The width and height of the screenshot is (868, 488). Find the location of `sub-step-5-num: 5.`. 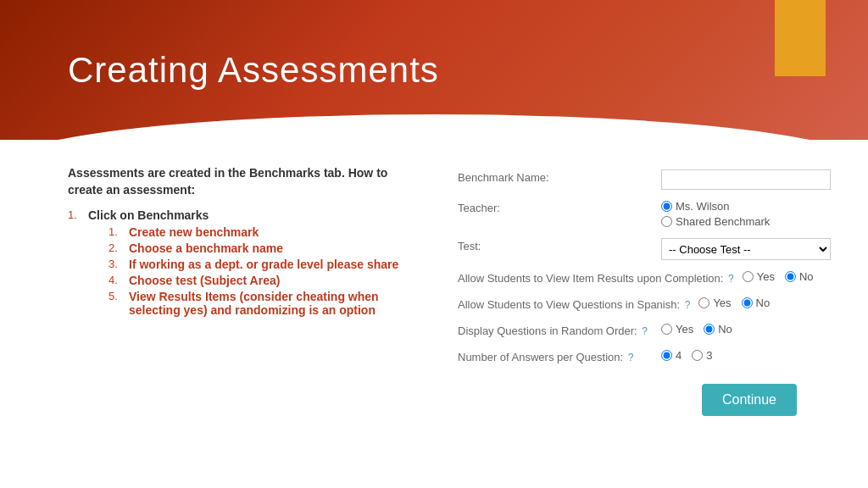

sub-step-5-num: 5. is located at coordinates (116, 303).